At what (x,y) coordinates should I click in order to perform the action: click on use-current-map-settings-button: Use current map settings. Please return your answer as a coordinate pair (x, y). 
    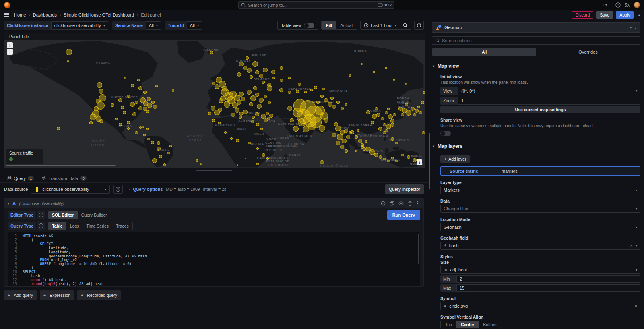
    Looking at the image, I should click on (540, 110).